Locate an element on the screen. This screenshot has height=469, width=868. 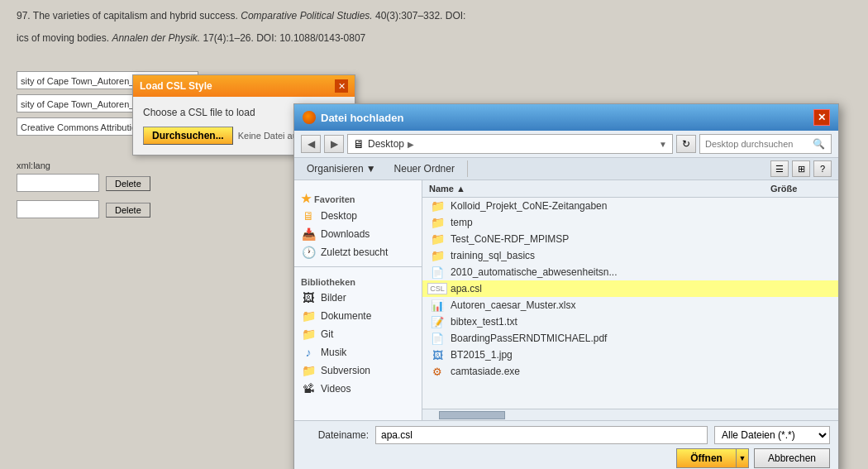
sidebar-item-videos: 📽 Videos is located at coordinates (358, 389).